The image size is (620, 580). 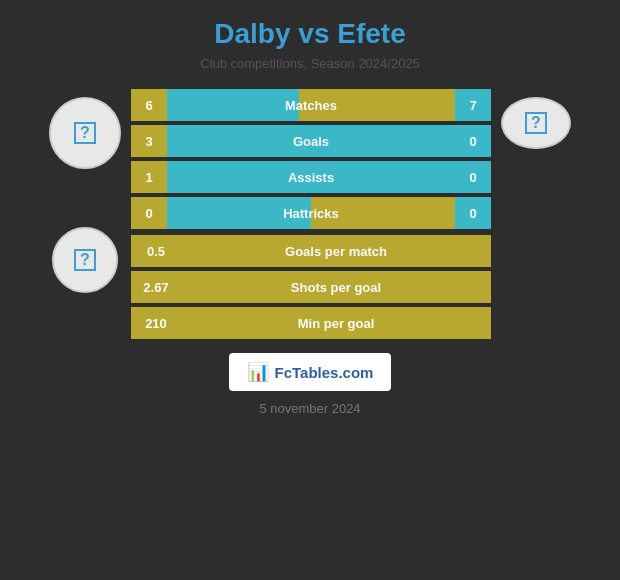 I want to click on right-avatars: ?, so click(x=536, y=123).